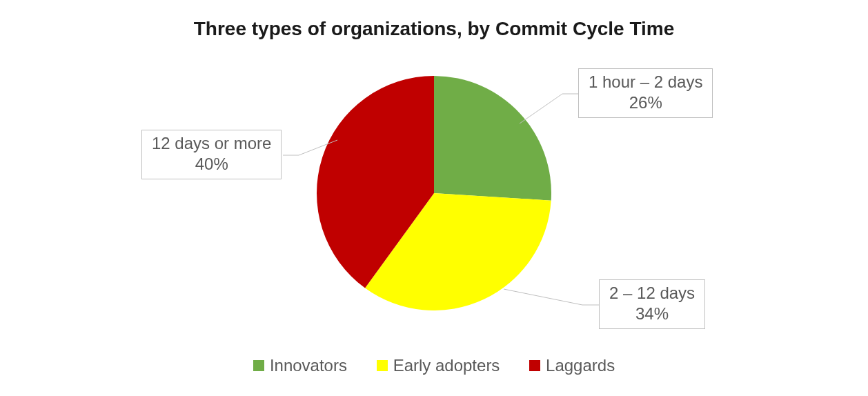  I want to click on callout-laggards: 12 days or more 40%, so click(211, 155).